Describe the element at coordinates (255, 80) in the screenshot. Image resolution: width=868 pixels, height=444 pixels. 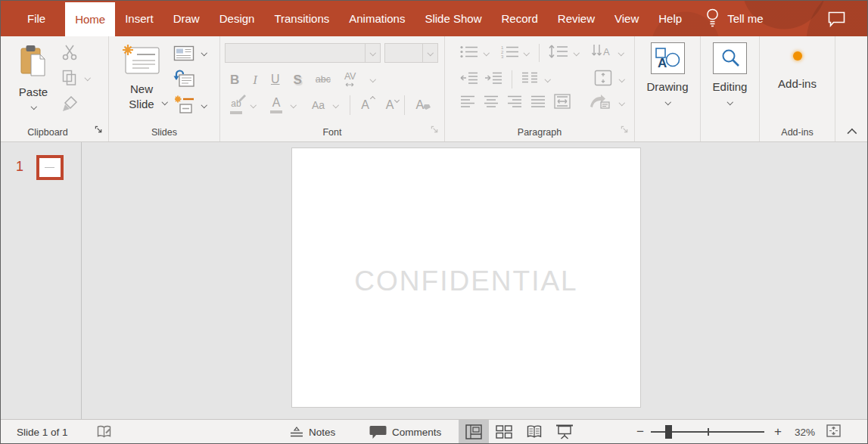
I see `italic-button: I` at that location.